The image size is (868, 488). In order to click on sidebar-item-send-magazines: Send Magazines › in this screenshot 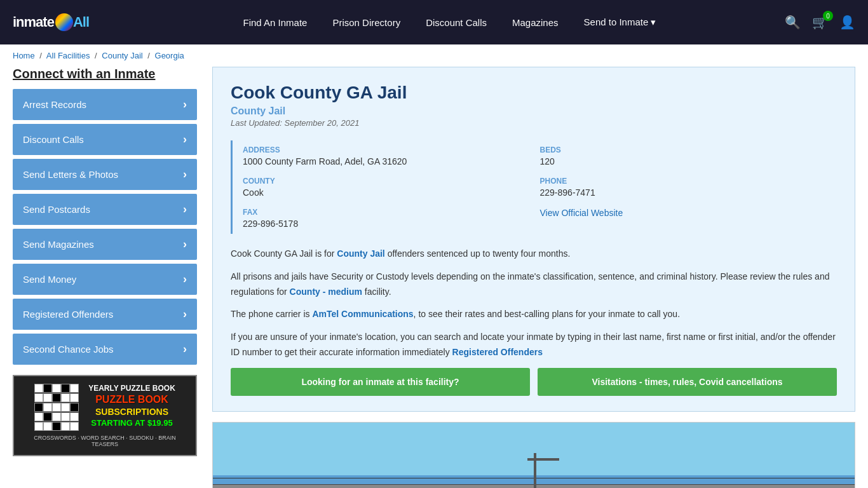, I will do `click(105, 244)`.